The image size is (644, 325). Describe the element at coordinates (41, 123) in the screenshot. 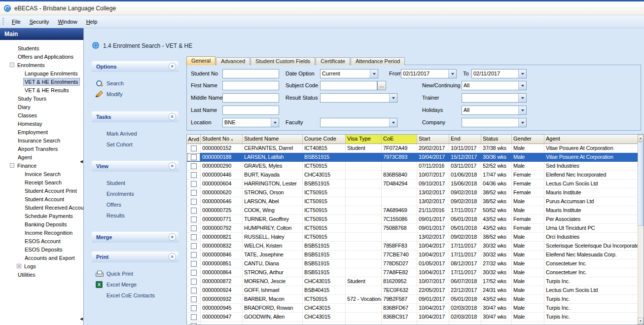

I see `tree-item: Homestay` at that location.